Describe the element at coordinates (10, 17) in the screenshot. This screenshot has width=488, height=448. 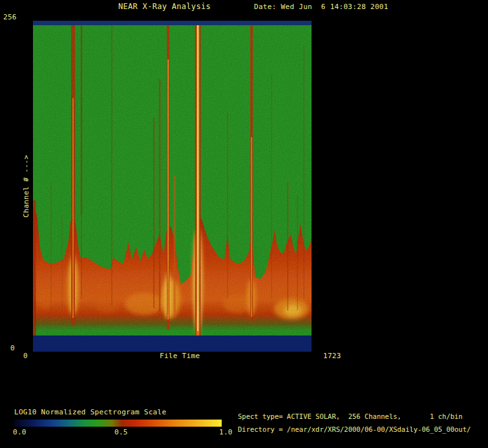
I see `y-axis-max-label: 256` at that location.